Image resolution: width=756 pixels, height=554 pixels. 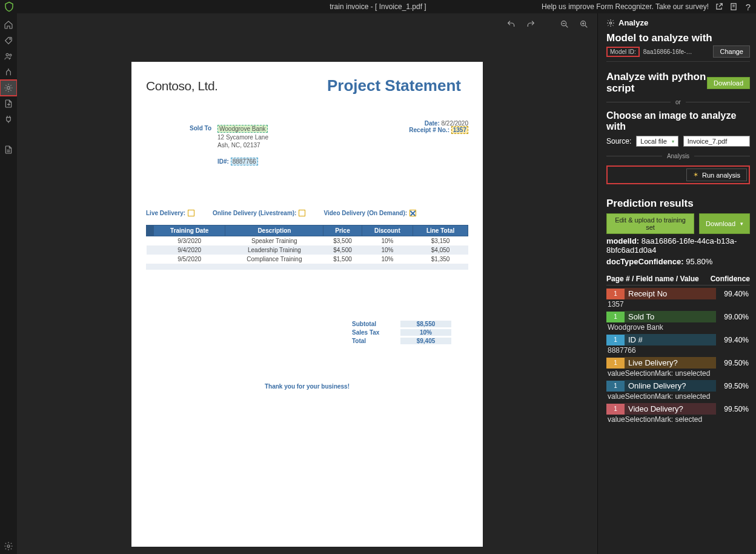 What do you see at coordinates (732, 52) in the screenshot?
I see `change-model-button: Change` at bounding box center [732, 52].